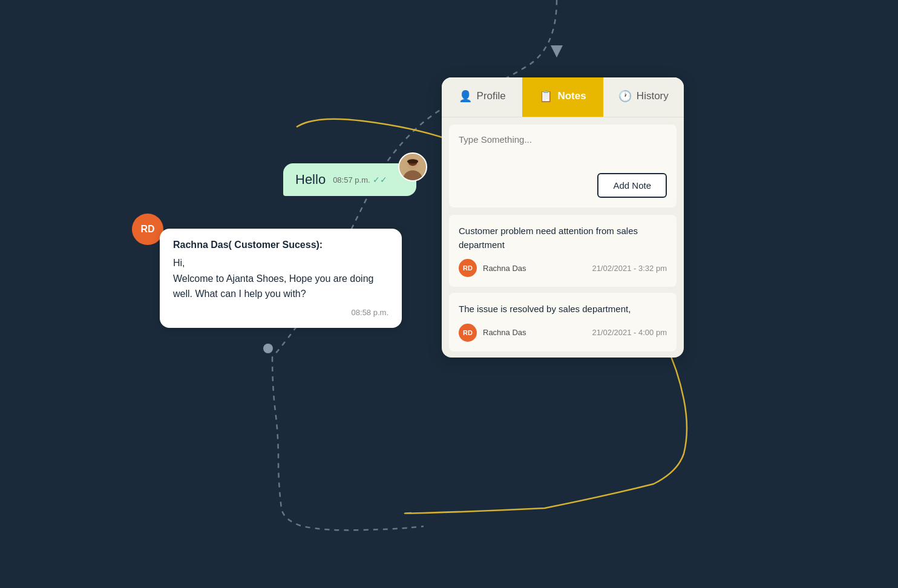 The image size is (898, 588). What do you see at coordinates (351, 180) in the screenshot?
I see `hello-timestamp: 08:57 p.m.` at bounding box center [351, 180].